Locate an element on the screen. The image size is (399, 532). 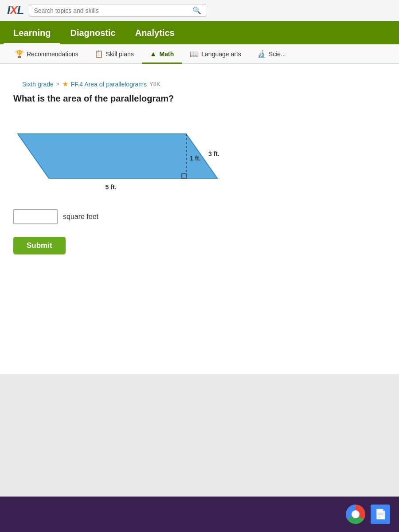
answer-area: square feet is located at coordinates (200, 217).